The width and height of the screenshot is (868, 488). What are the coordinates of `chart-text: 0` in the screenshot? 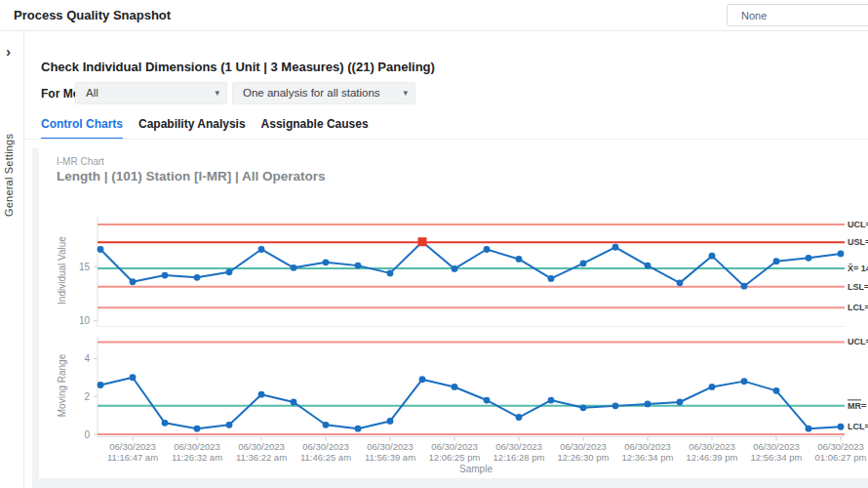 It's located at (87, 435).